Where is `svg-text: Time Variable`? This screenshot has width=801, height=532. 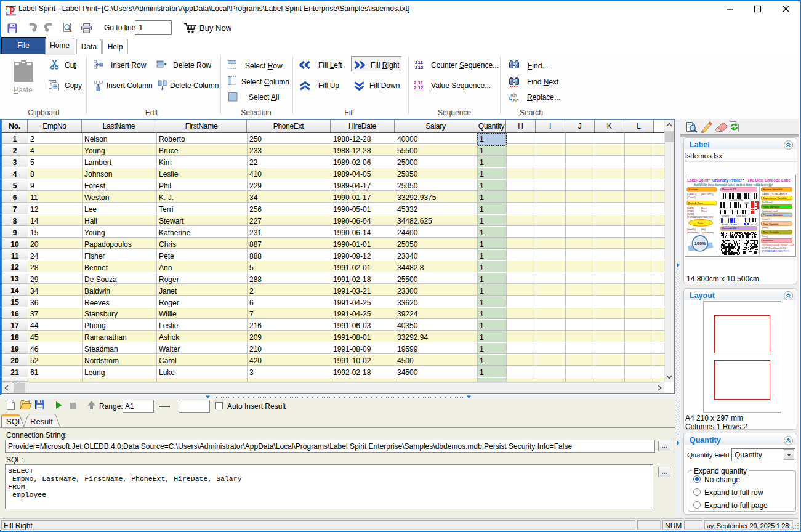
svg-text: Time Variable is located at coordinates (771, 232).